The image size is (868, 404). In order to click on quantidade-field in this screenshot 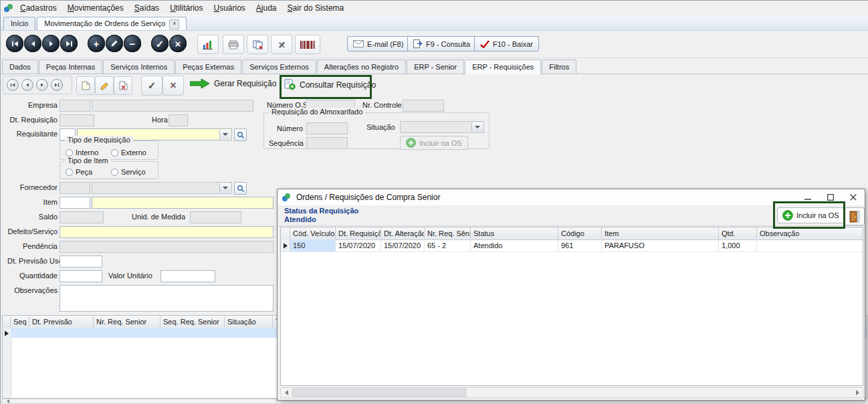, I will do `click(81, 276)`.